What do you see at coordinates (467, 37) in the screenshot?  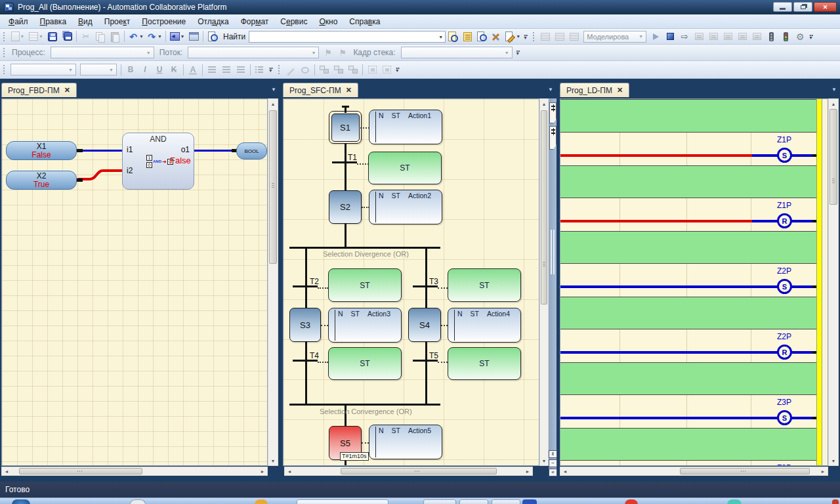 I see `task-list-button` at bounding box center [467, 37].